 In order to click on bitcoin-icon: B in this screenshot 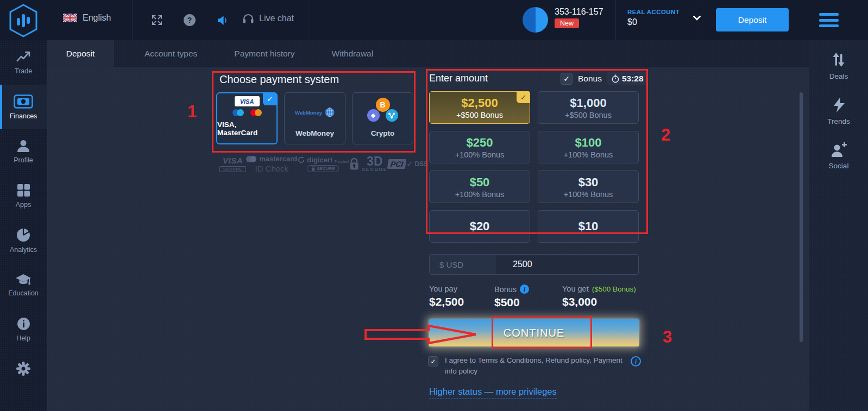, I will do `click(383, 105)`.